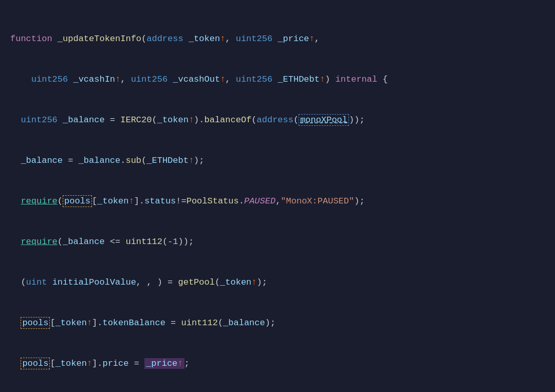 Image resolution: width=555 pixels, height=392 pixels. Describe the element at coordinates (278, 201) in the screenshot. I see `line-5: require(pools[_token↑].status!=PoolStatu…` at that location.